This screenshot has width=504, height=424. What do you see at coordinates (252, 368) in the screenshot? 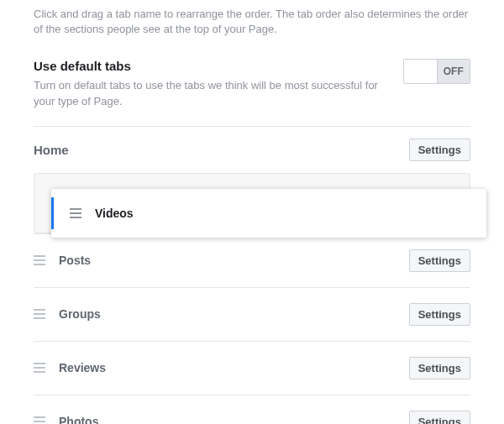
I see `tab-row-reviews: Reviews Settings` at bounding box center [252, 368].